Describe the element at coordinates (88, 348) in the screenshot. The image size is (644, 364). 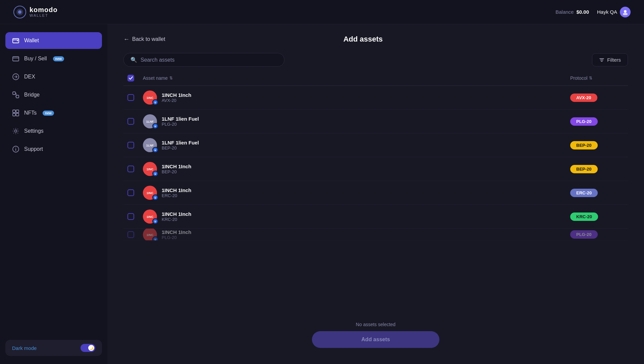
I see `toggle-pill: 🌙` at that location.